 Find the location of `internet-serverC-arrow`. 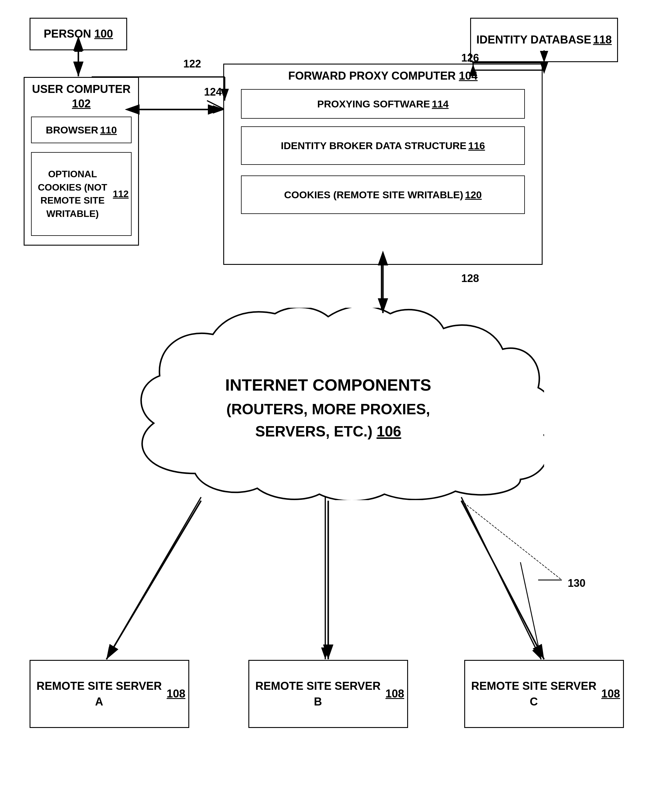

internet-serverC-arrow is located at coordinates (501, 578).